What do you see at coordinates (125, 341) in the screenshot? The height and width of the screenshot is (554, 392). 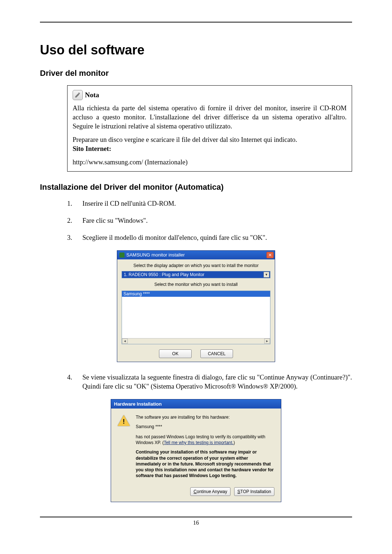 I see `scroll-left-icon: ◄` at bounding box center [125, 341].